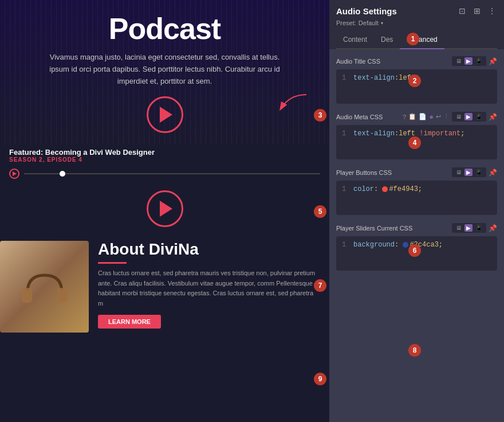 This screenshot has height=422, width=504. Describe the element at coordinates (447, 117) in the screenshot. I see `options-icon: ⋮` at that location.